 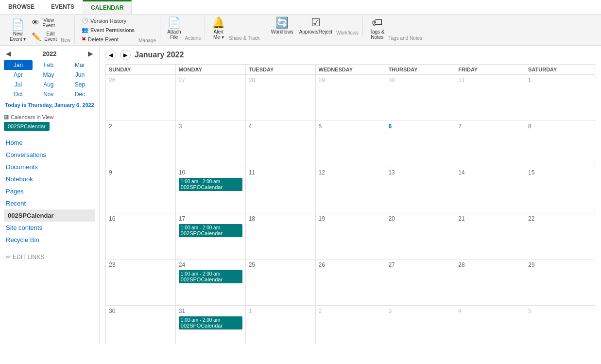 I want to click on cal-day-22: 22, so click(x=560, y=236).